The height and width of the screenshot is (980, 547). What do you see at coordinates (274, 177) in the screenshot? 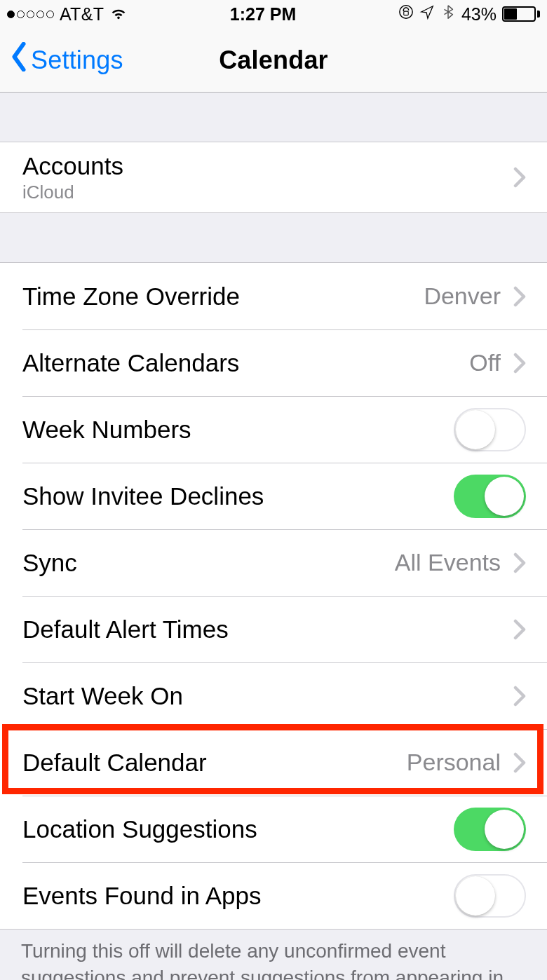
I see `settings-group-accounts: Accounts iCloud` at bounding box center [274, 177].